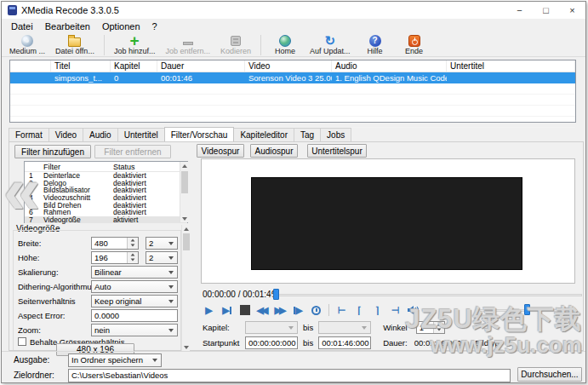 This screenshot has height=385, width=588. What do you see at coordinates (100, 135) in the screenshot?
I see `tab-audio: Audio` at bounding box center [100, 135].